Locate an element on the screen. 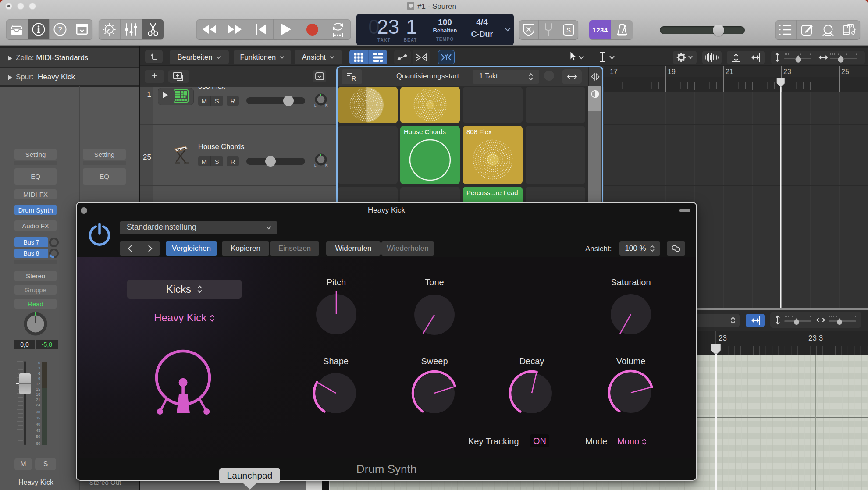  svg-text: 15 is located at coordinates (38, 389).